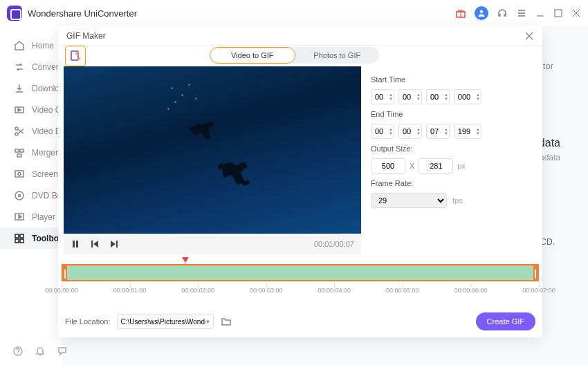 The image size is (588, 365). I want to click on size-unit-label: px, so click(461, 166).